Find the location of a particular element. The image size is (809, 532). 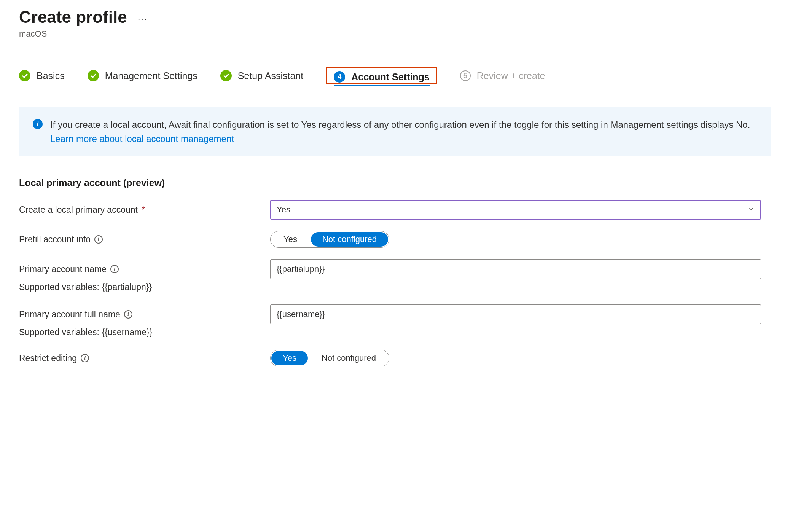

learn-more-link: Learn more about local account managemen… is located at coordinates (142, 139).